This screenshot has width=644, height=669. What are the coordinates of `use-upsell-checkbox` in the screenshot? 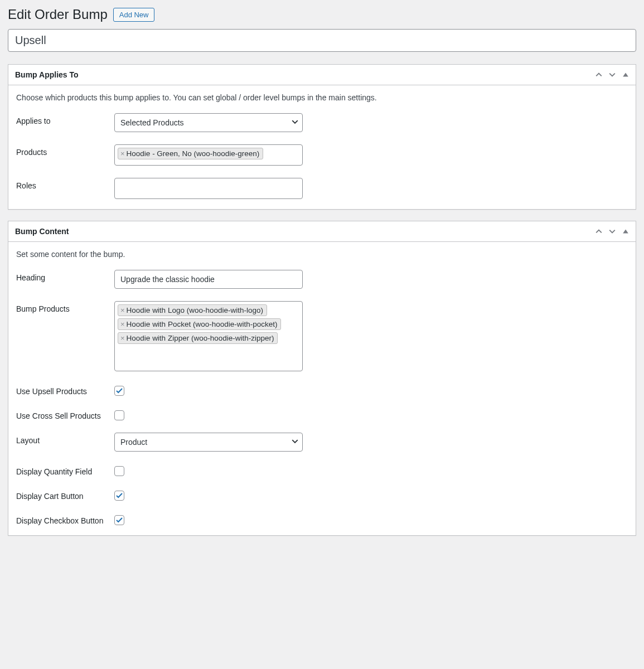 It's located at (119, 391).